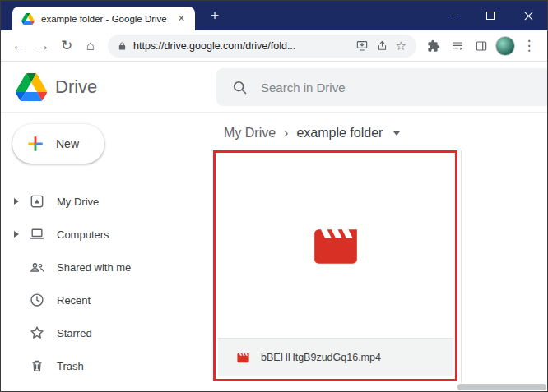 The width and height of the screenshot is (548, 392). What do you see at coordinates (250, 133) in the screenshot?
I see `breadcrumb-root: My Drive` at bounding box center [250, 133].